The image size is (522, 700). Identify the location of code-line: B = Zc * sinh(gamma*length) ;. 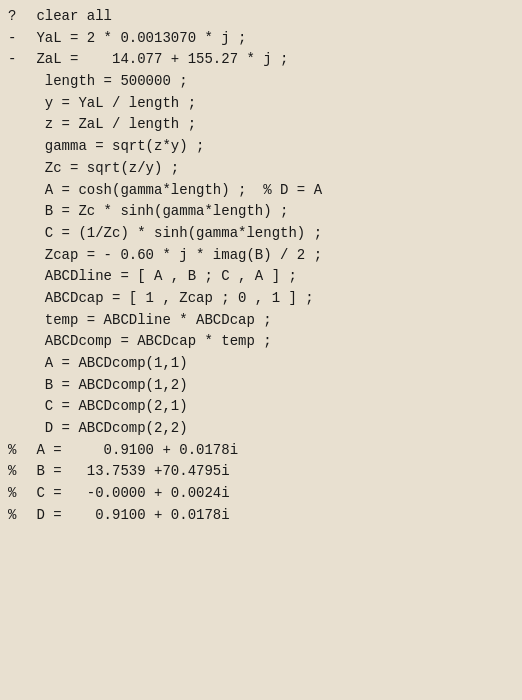
(270, 212).